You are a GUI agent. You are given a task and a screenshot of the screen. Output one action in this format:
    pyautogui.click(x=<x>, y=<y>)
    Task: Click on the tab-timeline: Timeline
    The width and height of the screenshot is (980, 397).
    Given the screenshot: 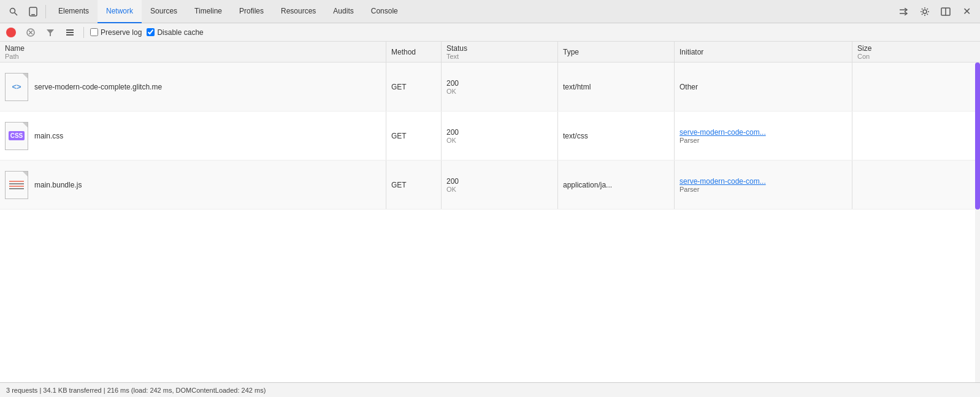 What is the action you would take?
    pyautogui.click(x=209, y=12)
    